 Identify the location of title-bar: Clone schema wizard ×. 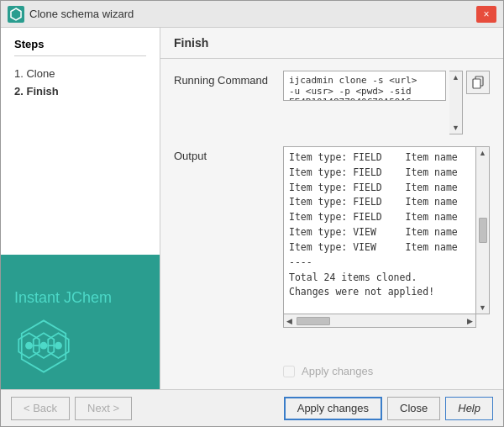
(252, 14).